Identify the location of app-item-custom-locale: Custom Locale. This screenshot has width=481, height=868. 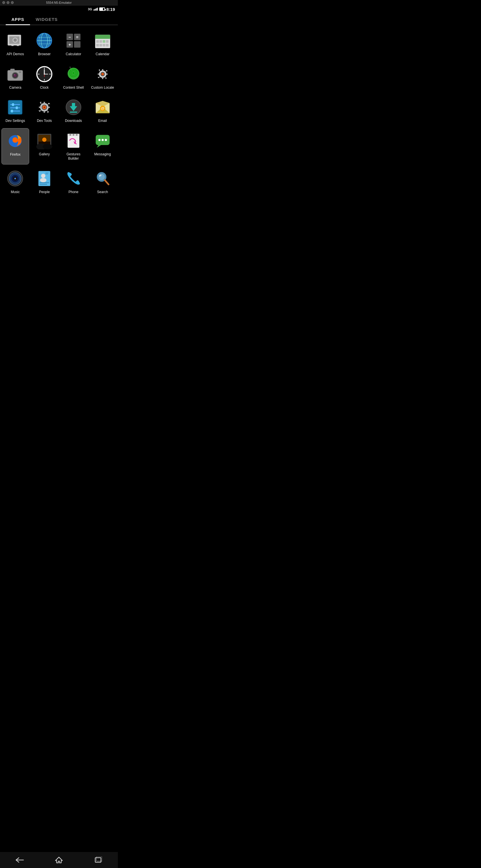
(102, 78).